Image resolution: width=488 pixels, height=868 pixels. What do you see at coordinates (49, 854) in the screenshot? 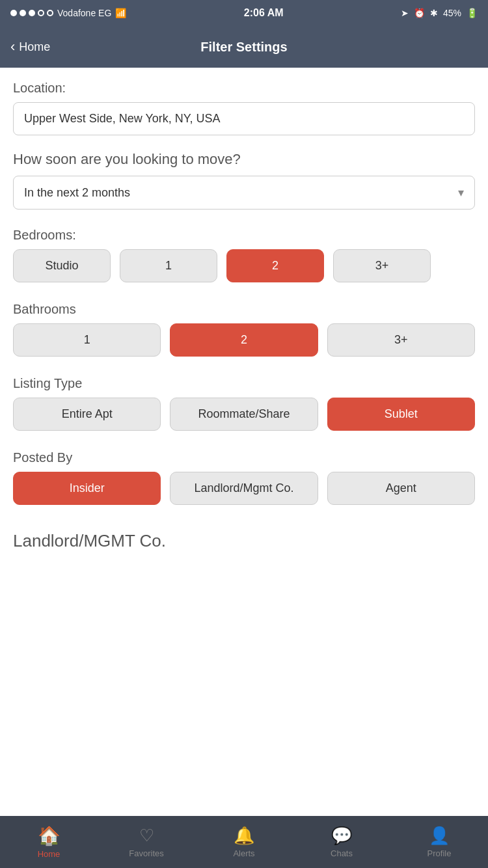
I see `tab-home-label: Home` at bounding box center [49, 854].